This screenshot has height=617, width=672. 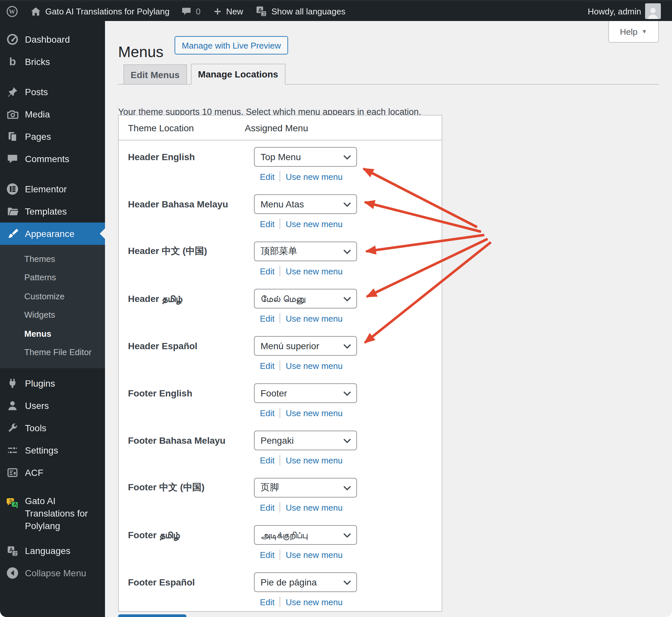 I want to click on manage-with-live-preview-button: Manage with Live Preview, so click(x=231, y=45).